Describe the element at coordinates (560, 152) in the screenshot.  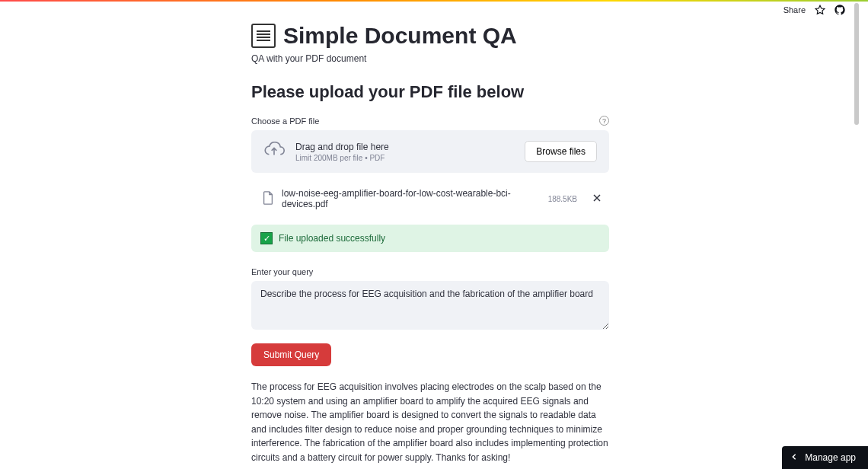
I see `browse-files-button: Browse files` at that location.